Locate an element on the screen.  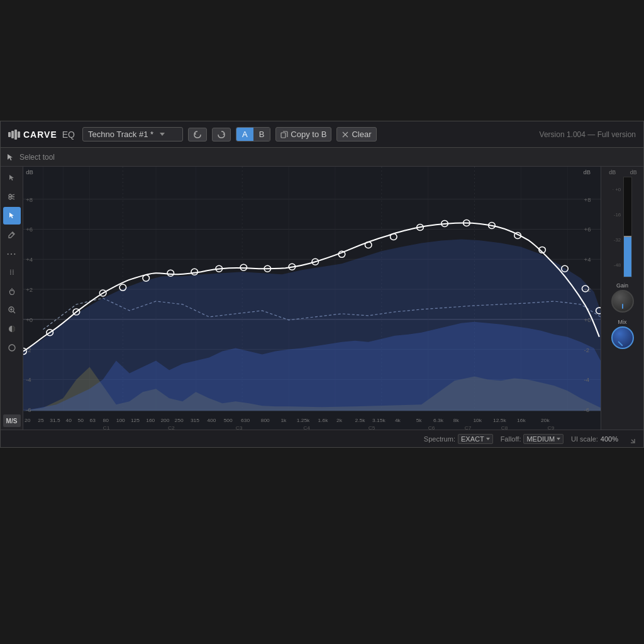
resize-icon is located at coordinates (631, 439).